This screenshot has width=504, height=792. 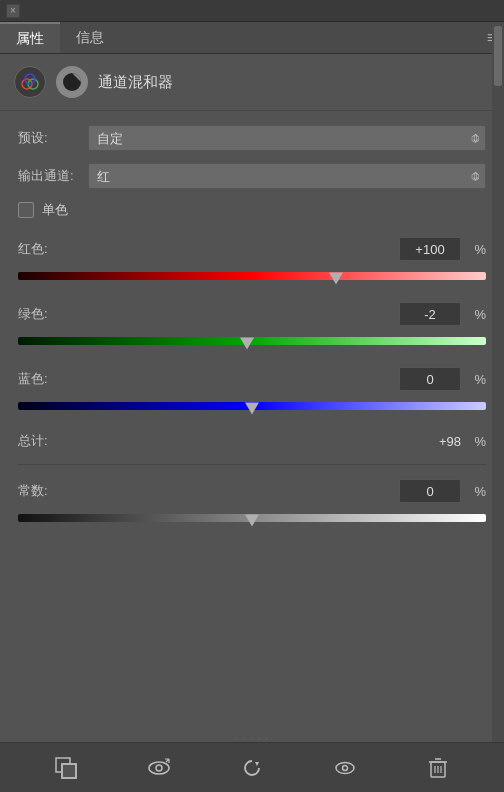 I want to click on blue-slider-thumb, so click(x=252, y=408).